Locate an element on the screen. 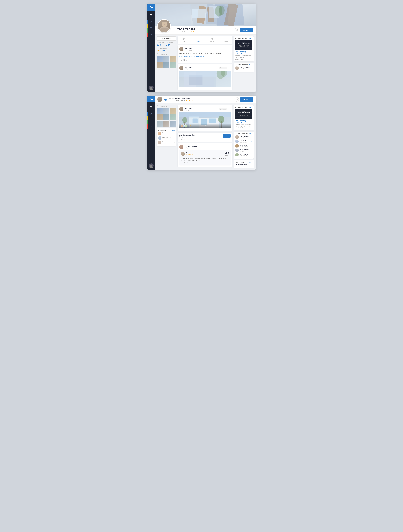 The width and height of the screenshot is (403, 532). sidebar-user-avatar is located at coordinates (151, 88).